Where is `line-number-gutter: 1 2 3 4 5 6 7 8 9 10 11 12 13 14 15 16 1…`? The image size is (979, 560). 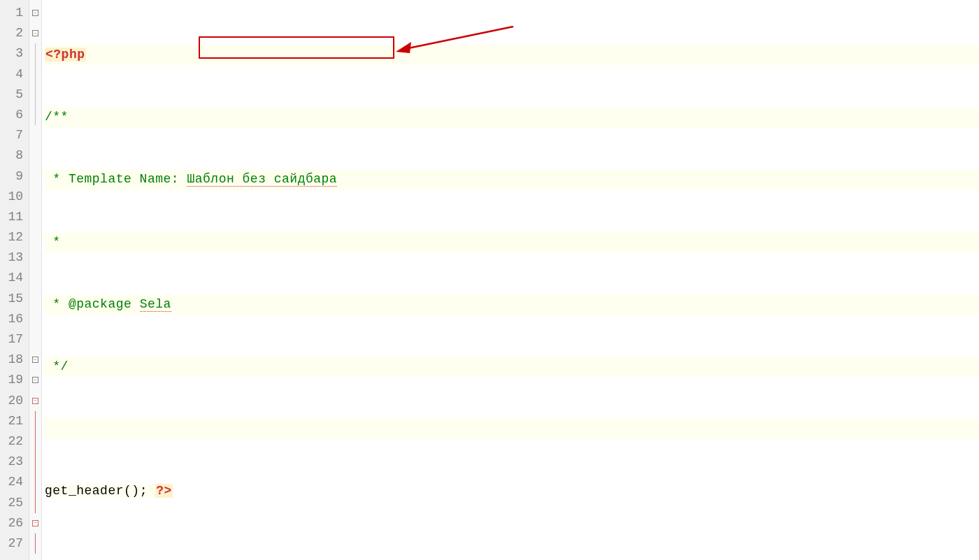 line-number-gutter: 1 2 3 4 5 6 7 8 9 10 11 12 13 14 15 16 1… is located at coordinates (15, 280).